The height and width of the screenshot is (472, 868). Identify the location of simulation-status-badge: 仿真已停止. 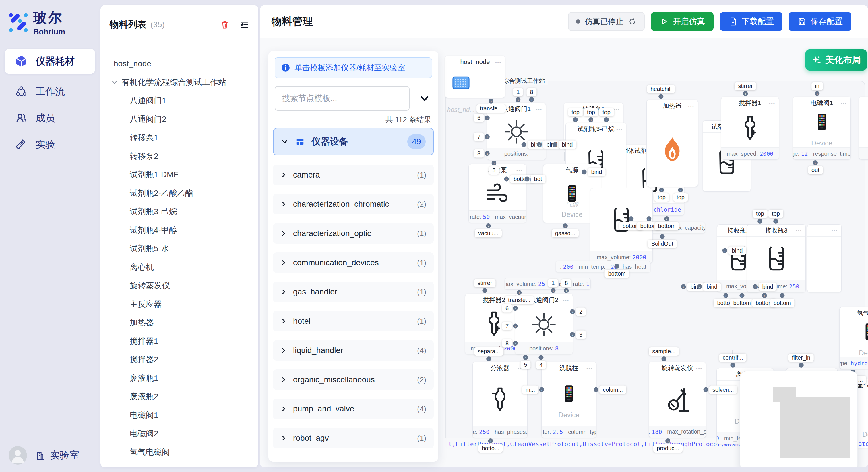
(607, 22).